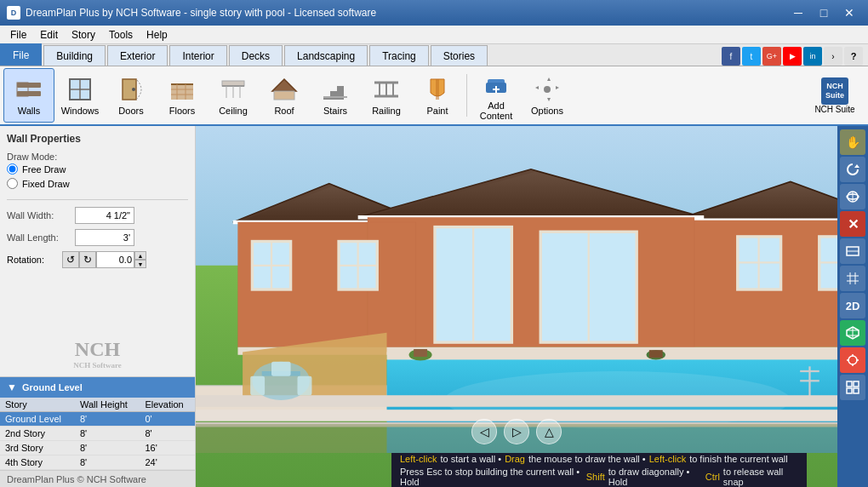 The image size is (868, 487). I want to click on instruction-line-2: Press Esc to stop building the current w…, so click(599, 477).